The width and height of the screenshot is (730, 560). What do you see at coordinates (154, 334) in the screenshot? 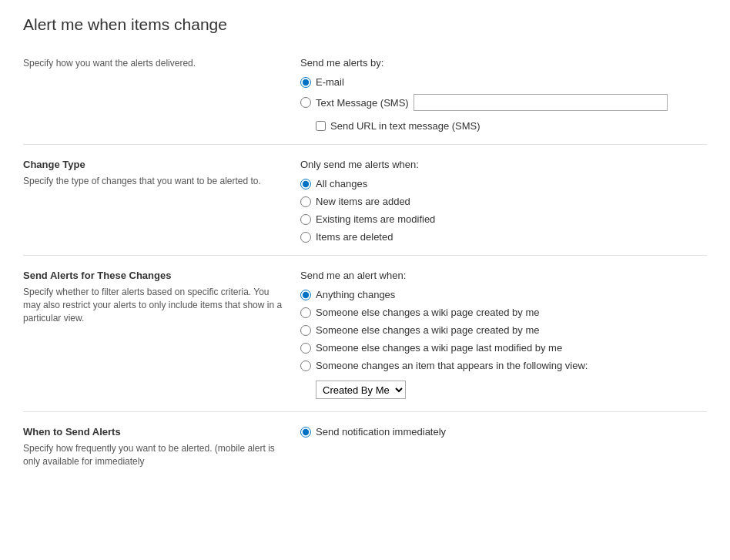
I see `send-alerts-label-col: Send Alerts for These Changes Specify wh…` at bounding box center [154, 334].